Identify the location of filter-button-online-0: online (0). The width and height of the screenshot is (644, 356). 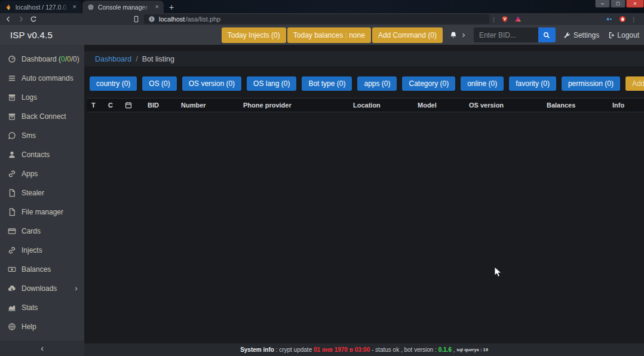
(482, 84).